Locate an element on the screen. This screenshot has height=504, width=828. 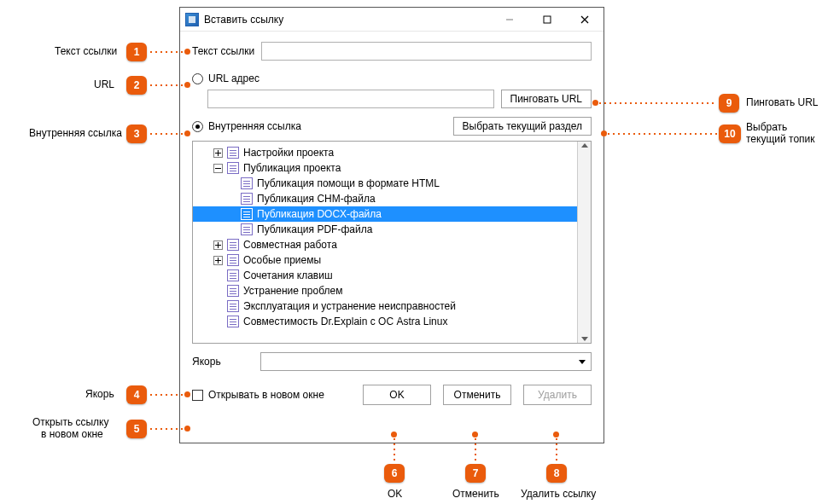
anchor-row: Якорь is located at coordinates (392, 362).